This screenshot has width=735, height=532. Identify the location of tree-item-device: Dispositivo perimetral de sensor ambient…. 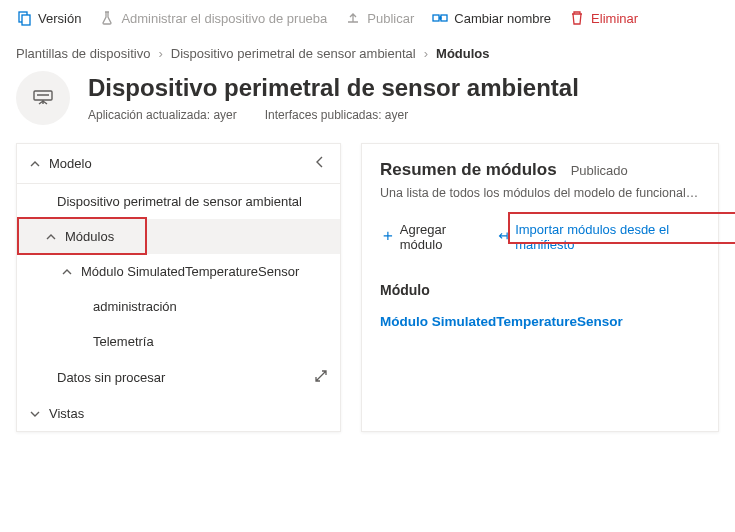
(178, 202).